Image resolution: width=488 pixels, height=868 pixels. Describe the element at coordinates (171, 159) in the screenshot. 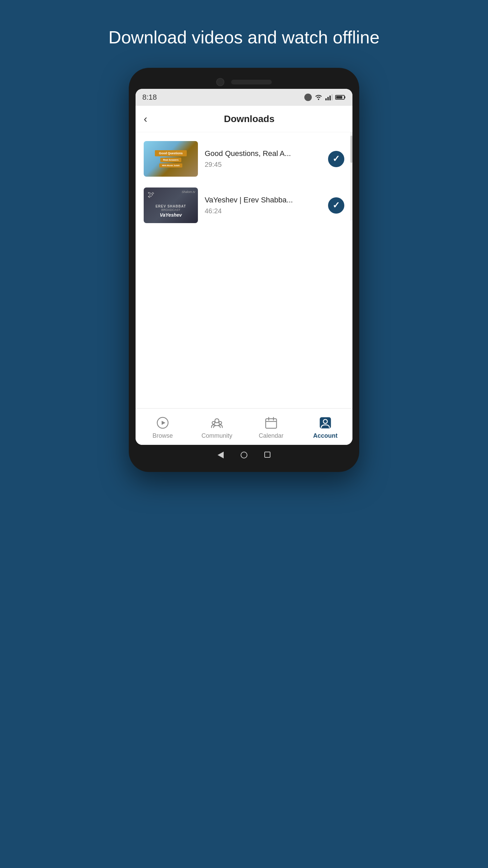

I see `thumbnail-1: Good Questions Real Answers With Monte J…` at that location.